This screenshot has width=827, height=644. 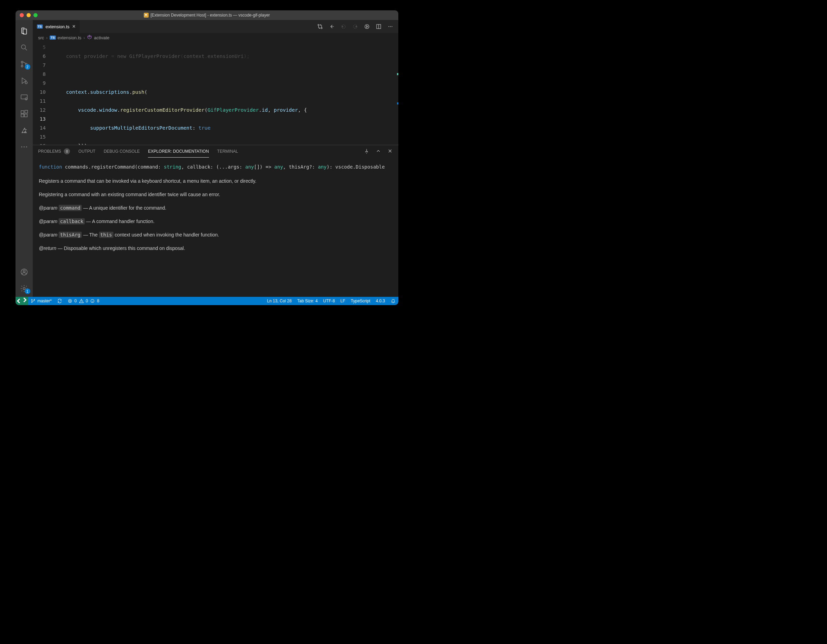 I want to click on files-icon, so click(x=24, y=31).